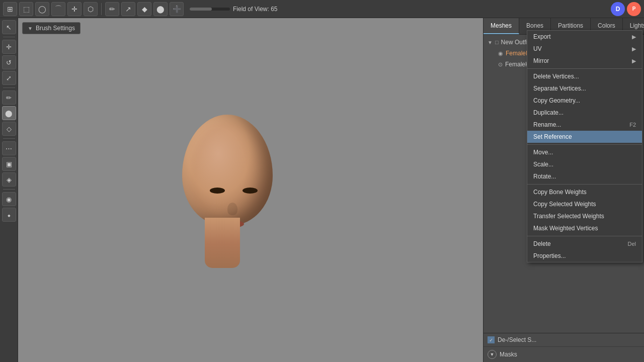 This screenshot has width=644, height=362. What do you see at coordinates (256, 9) in the screenshot?
I see `fov-label: Field of View: 65` at bounding box center [256, 9].